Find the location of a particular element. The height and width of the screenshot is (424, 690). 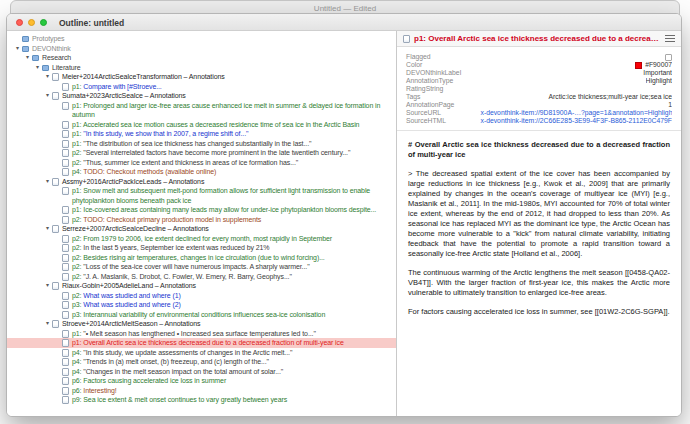

page-prefix: p3: is located at coordinates (78, 304).